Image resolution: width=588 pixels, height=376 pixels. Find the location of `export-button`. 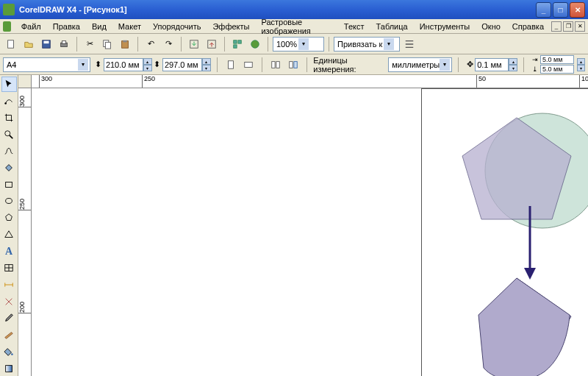

export-button is located at coordinates (212, 44).